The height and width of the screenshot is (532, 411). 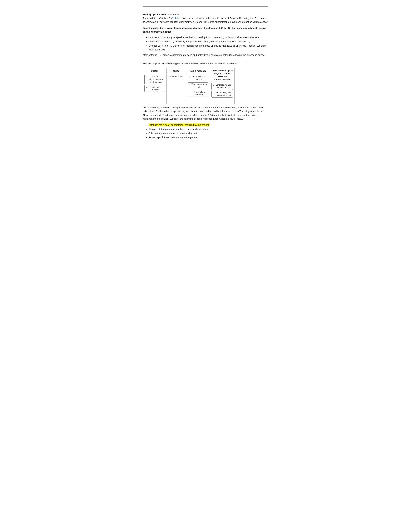 What do you see at coordinates (222, 86) in the screenshot?
I see `other-card-1: ✔ Emergency, and the doctor is in` at bounding box center [222, 86].